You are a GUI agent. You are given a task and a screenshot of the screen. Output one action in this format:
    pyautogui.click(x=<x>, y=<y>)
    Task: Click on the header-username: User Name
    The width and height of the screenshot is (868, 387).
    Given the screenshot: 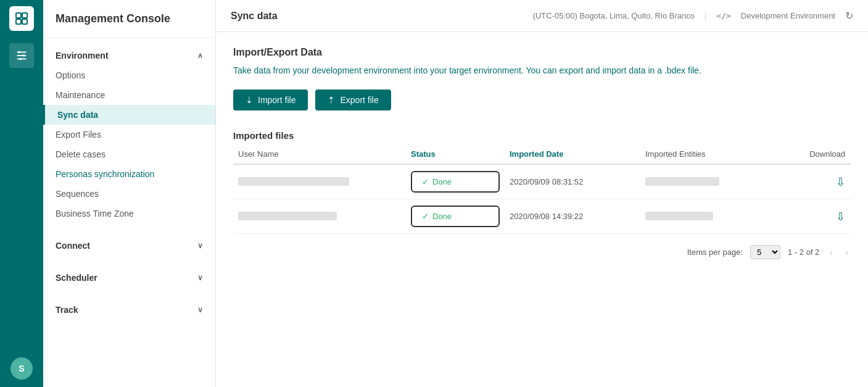 What is the action you would take?
    pyautogui.click(x=320, y=154)
    